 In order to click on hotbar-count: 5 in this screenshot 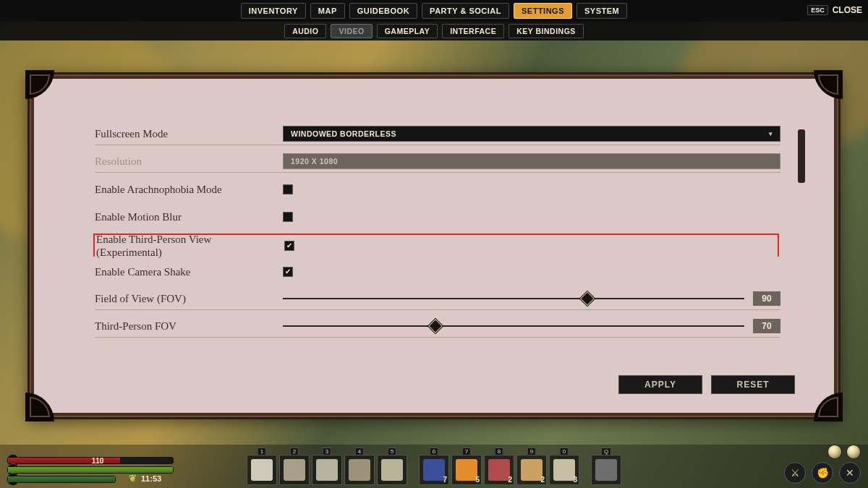, I will do `click(477, 480)`.